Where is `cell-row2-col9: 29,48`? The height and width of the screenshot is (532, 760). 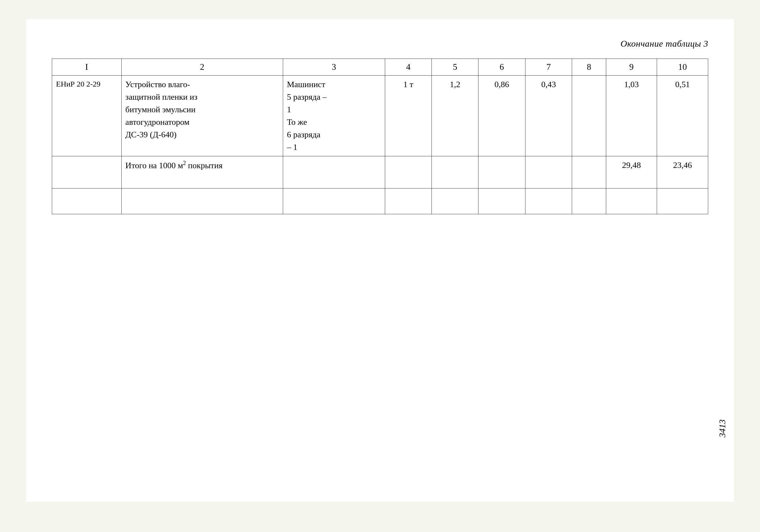
cell-row2-col9: 29,48 is located at coordinates (632, 172).